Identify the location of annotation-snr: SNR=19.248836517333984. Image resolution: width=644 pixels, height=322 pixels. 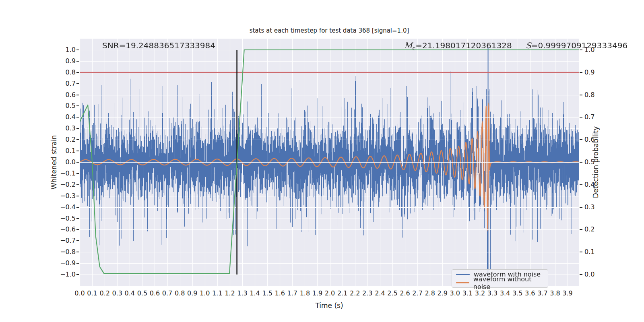
(159, 45).